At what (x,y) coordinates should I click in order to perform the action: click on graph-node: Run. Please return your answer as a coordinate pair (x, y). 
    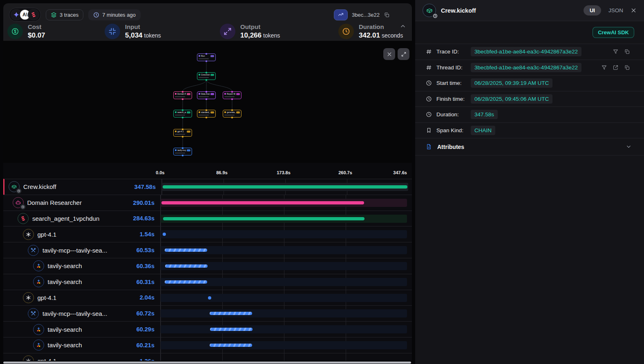
    Looking at the image, I should click on (206, 57).